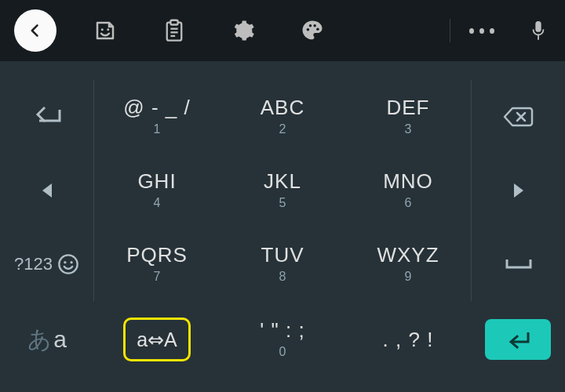 Image resolution: width=565 pixels, height=392 pixels. Describe the element at coordinates (157, 203) in the screenshot. I see `key-sub-label: 4` at that location.